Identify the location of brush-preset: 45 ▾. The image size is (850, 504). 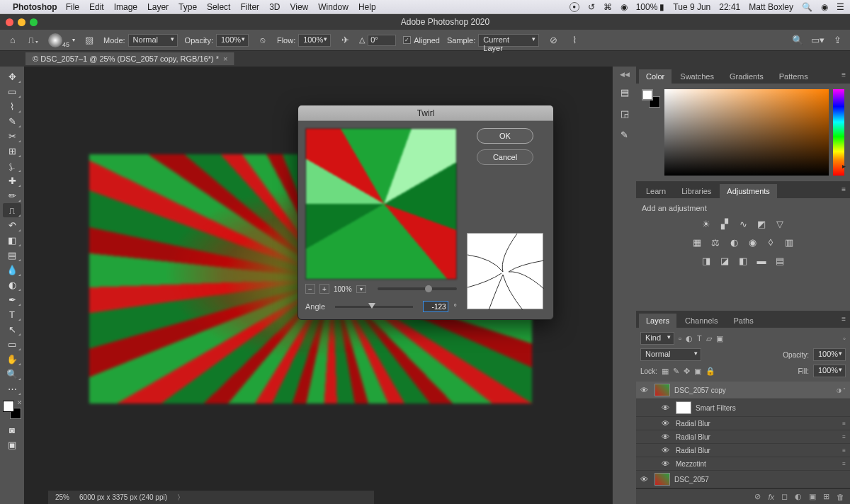
(62, 40).